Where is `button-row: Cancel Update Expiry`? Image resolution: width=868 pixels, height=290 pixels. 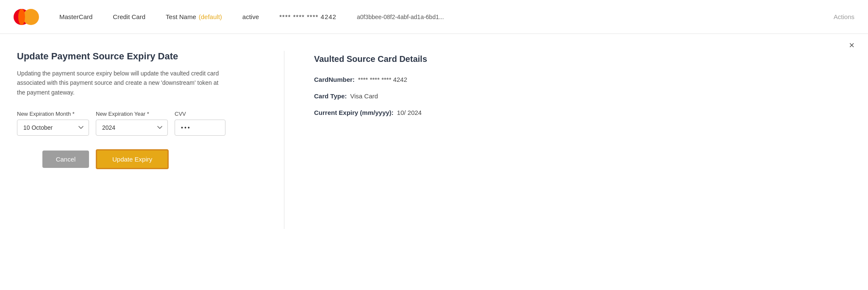
button-row: Cancel Update Expiry is located at coordinates (148, 159).